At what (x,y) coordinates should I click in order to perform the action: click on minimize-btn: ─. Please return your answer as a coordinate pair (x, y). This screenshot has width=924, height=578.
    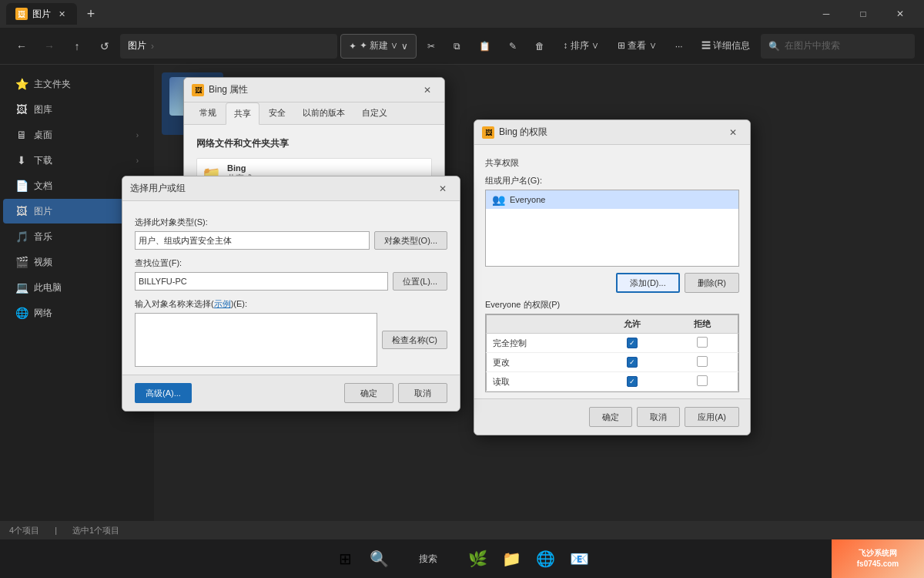
    Looking at the image, I should click on (826, 14).